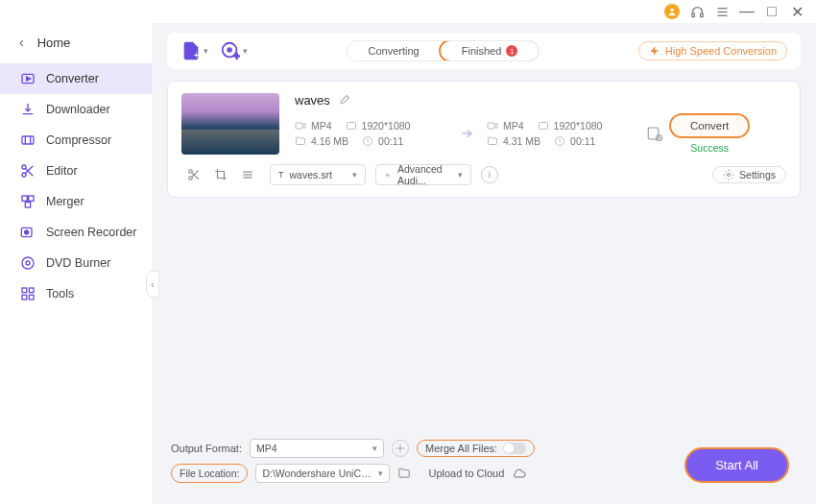  Describe the element at coordinates (344, 100) in the screenshot. I see `edit-name-icon` at that location.